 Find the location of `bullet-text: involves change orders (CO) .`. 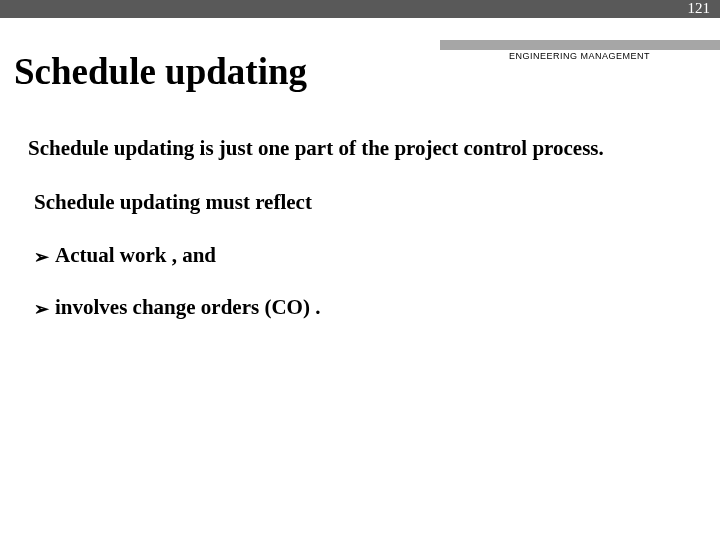

bullet-text: involves change orders (CO) . is located at coordinates (188, 307).